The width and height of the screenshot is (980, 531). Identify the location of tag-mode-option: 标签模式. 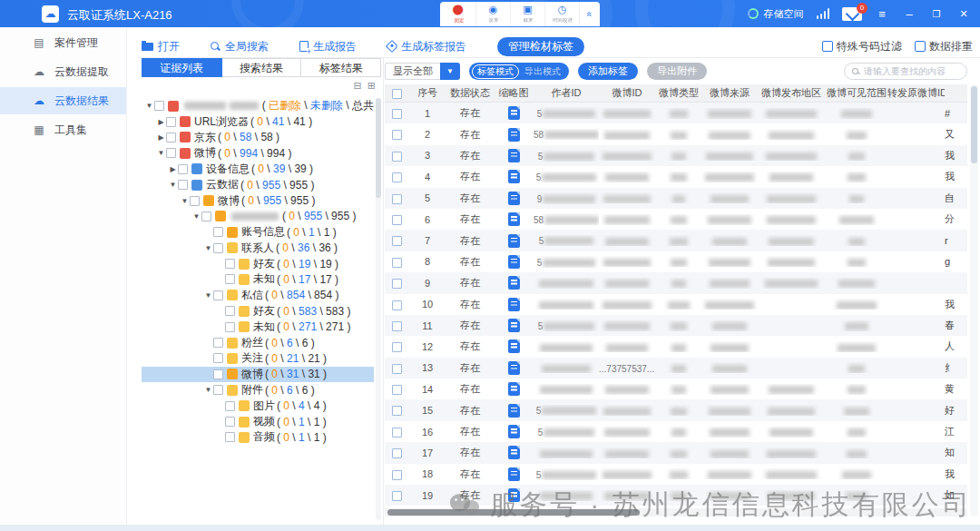
(495, 72).